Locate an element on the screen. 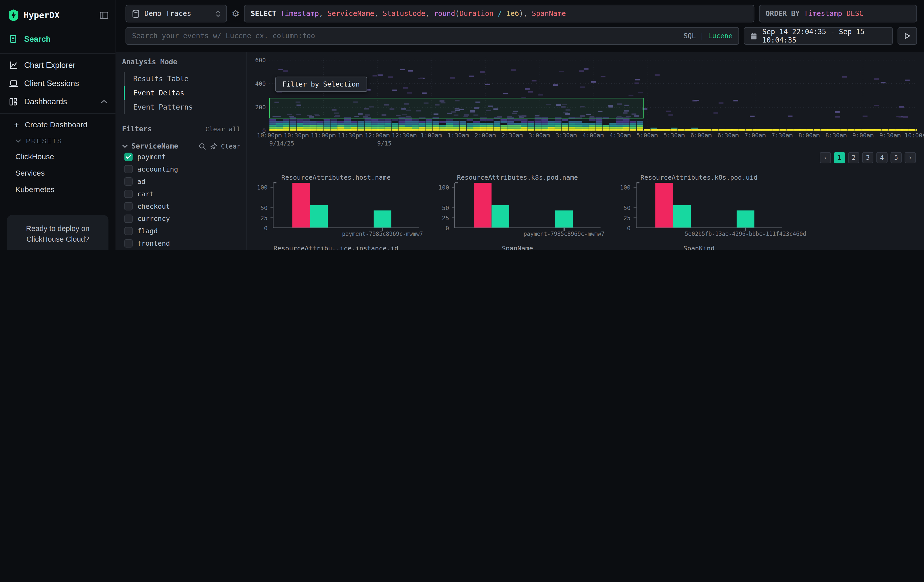 Image resolution: width=924 pixels, height=582 pixels. sidebar-collapse-icon is located at coordinates (104, 15).